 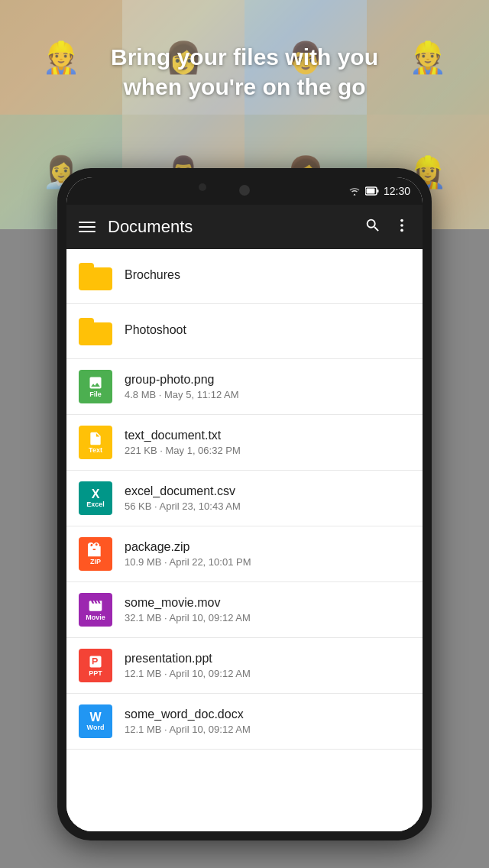 What do you see at coordinates (267, 451) in the screenshot?
I see `file-meta: 221 KB · May 1, 06:32 PM` at bounding box center [267, 451].